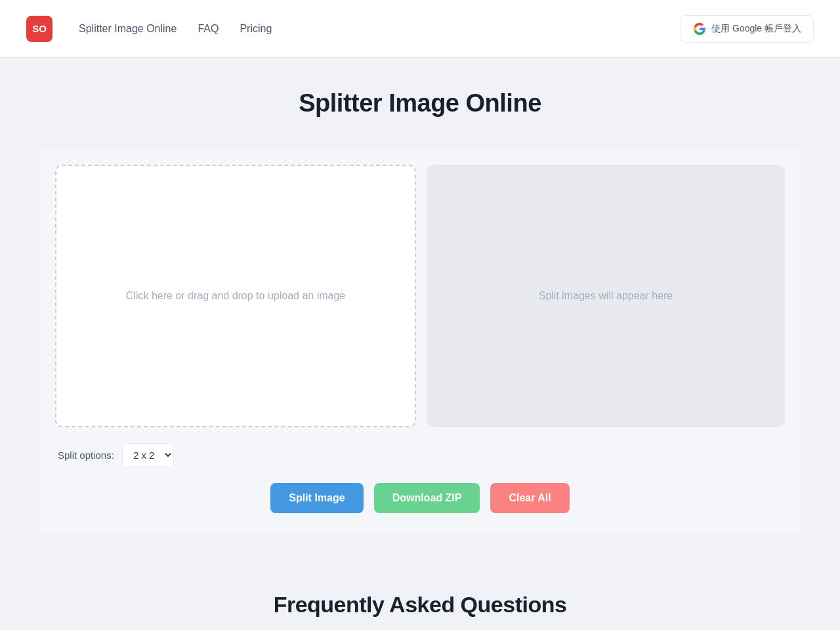 Image resolution: width=840 pixels, height=630 pixels. What do you see at coordinates (316, 498) in the screenshot?
I see `split-image-button: Split Image` at bounding box center [316, 498].